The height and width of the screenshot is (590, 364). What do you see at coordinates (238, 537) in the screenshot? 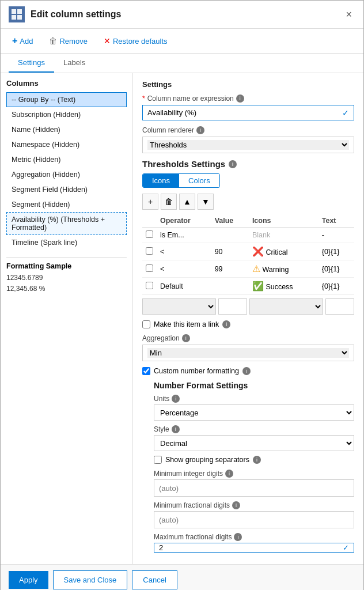
I see `max-fractional-info-icon: i` at bounding box center [238, 537].